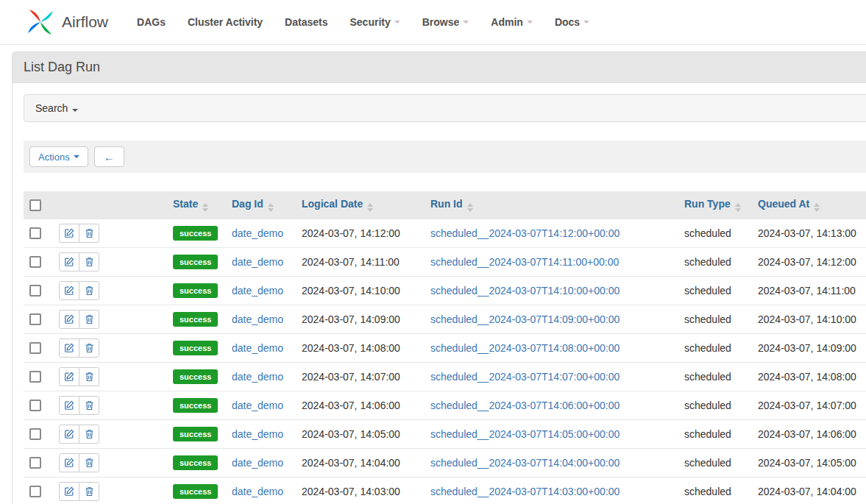 This screenshot has width=866, height=504. What do you see at coordinates (196, 205) in the screenshot?
I see `column-header-state: State` at bounding box center [196, 205].